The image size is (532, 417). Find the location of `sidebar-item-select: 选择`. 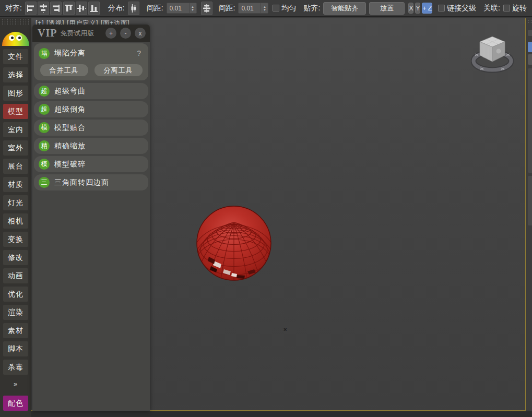

sidebar-item-select: 选择 is located at coordinates (16, 75).